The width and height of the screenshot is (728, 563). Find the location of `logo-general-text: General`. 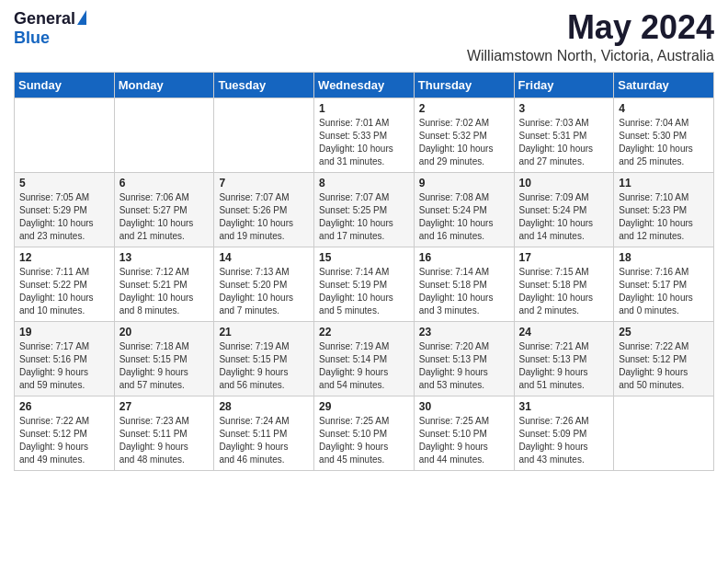

logo-general-text: General is located at coordinates (44, 18).